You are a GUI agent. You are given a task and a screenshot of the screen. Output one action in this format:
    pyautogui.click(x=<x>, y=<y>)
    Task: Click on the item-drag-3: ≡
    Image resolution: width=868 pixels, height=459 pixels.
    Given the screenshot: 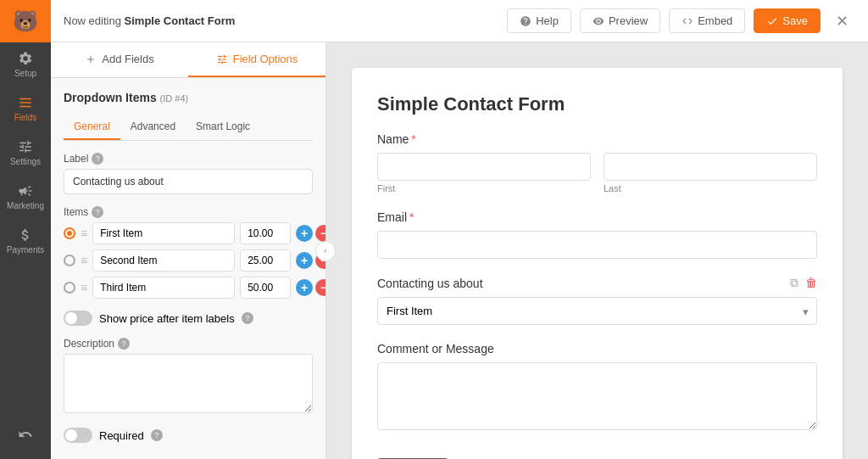 What is the action you would take?
    pyautogui.click(x=84, y=288)
    